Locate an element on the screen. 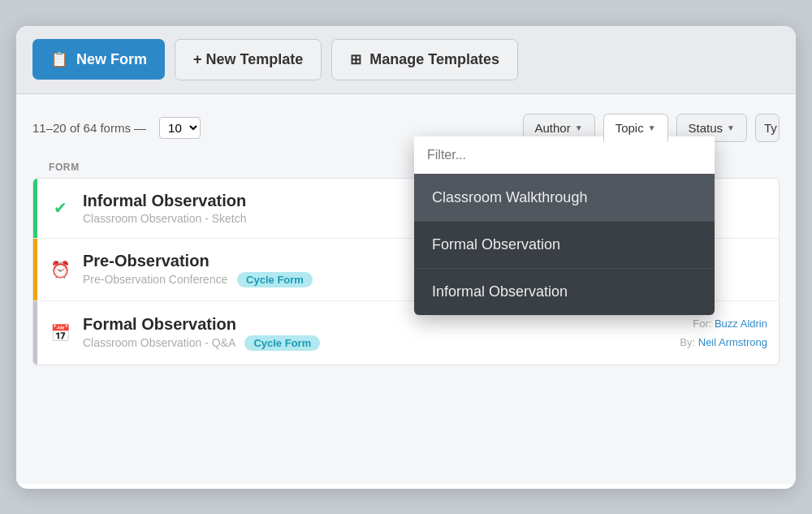  forms-count: 11–20 of 64 forms — is located at coordinates (89, 128).